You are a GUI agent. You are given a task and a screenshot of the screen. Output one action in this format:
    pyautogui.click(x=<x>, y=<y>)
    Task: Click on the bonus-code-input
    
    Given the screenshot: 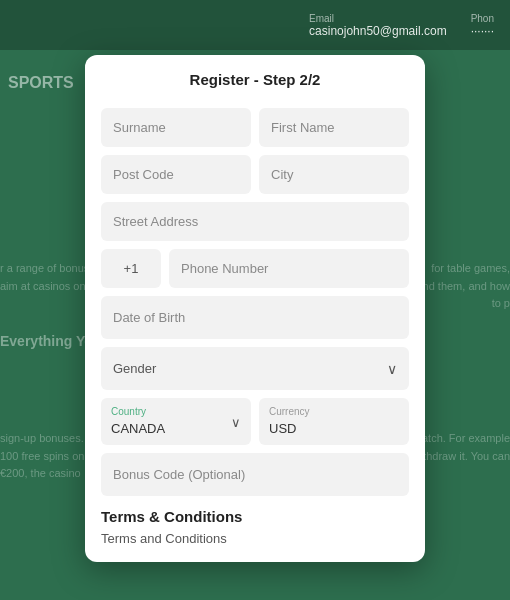 What is the action you would take?
    pyautogui.click(x=255, y=474)
    